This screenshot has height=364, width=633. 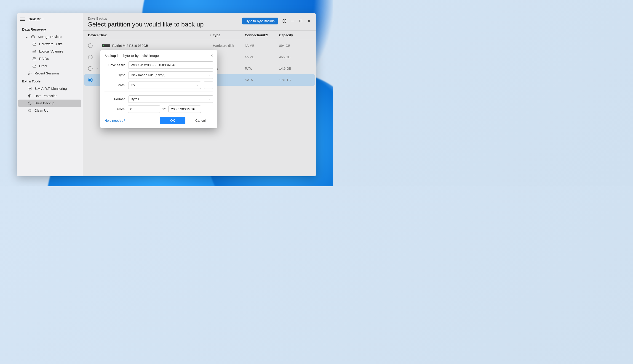 I want to click on col-disk-label: Device/Disk, so click(x=97, y=35).